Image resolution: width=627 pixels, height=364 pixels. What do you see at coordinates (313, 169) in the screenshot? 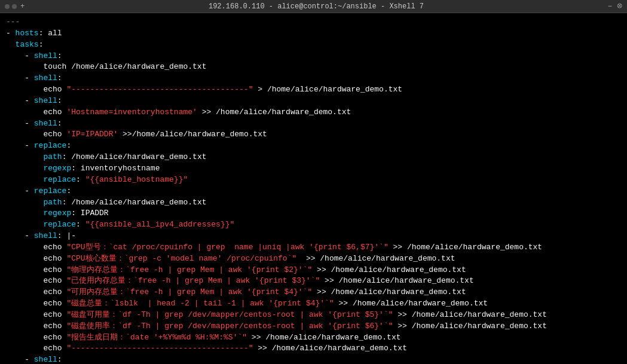
I see `line-14: regexp: inventoryhostname` at bounding box center [313, 169].